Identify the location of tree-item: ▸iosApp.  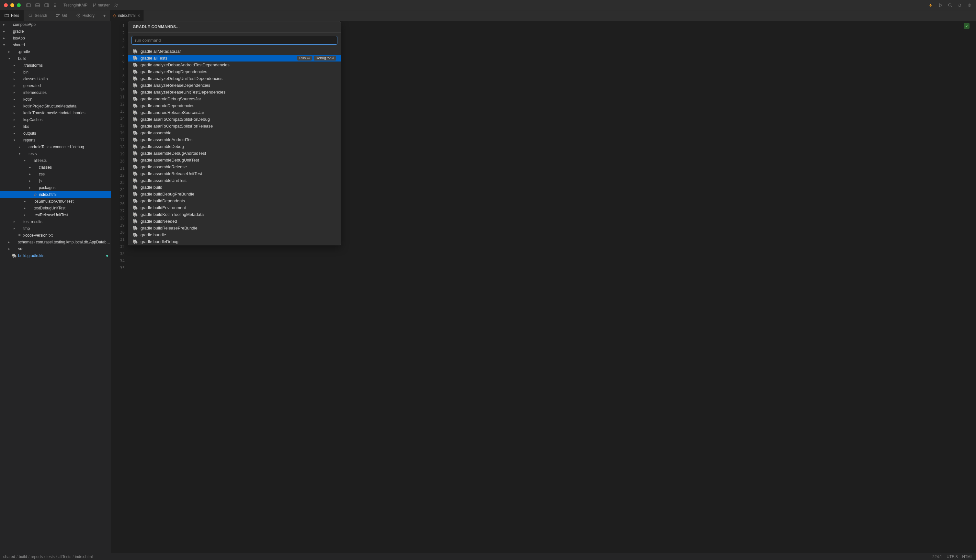
(55, 38).